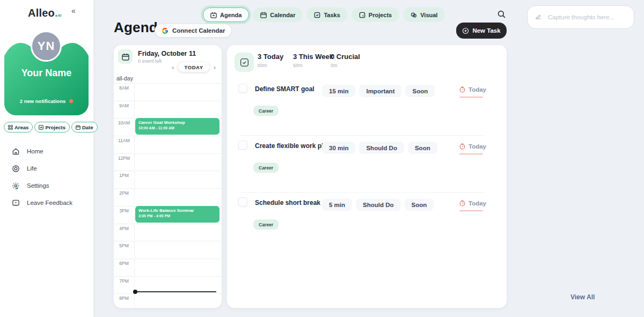 The image size is (644, 317). I want to click on event-title: Career Goal Workshop, so click(177, 122).